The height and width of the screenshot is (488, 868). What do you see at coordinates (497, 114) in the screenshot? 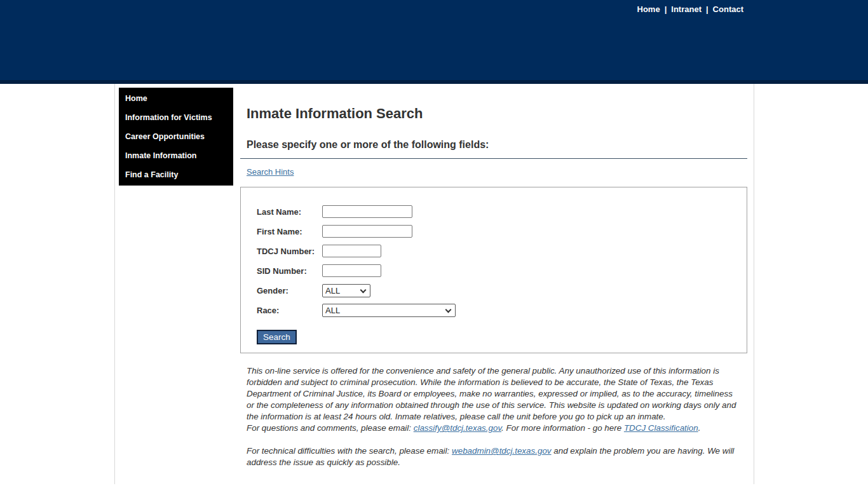
I see `page-title: Inmate Information Search` at bounding box center [497, 114].